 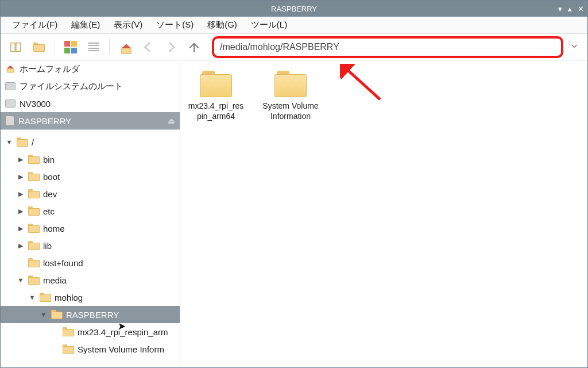 What do you see at coordinates (50, 194) in the screenshot?
I see `tree-label: dev` at bounding box center [50, 194].